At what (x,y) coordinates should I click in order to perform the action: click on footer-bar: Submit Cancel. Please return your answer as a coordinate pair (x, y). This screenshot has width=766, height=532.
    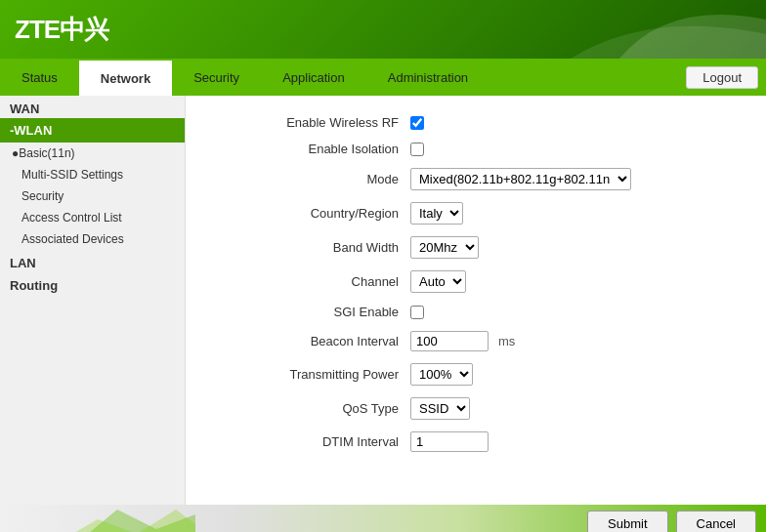
    Looking at the image, I should click on (383, 518).